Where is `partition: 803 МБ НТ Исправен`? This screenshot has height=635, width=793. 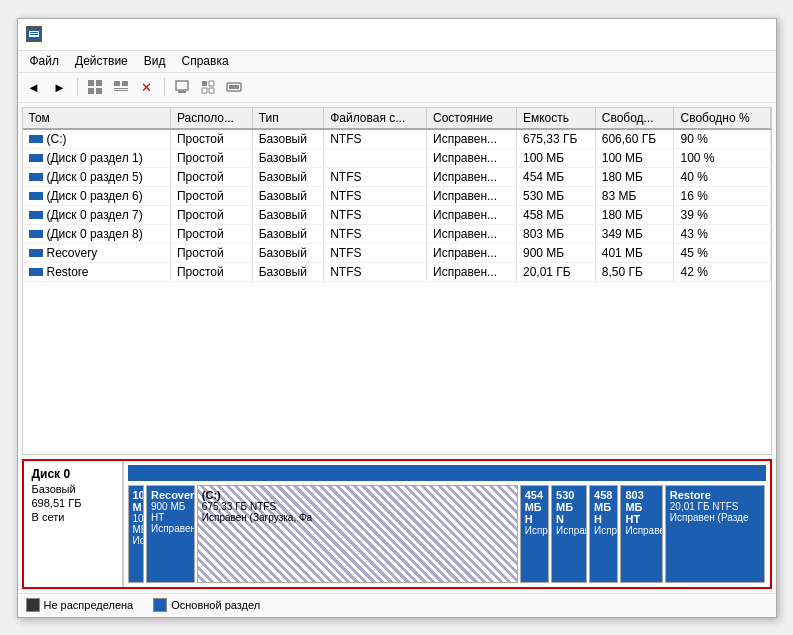
partition: 803 МБ НТ Исправен is located at coordinates (641, 534).